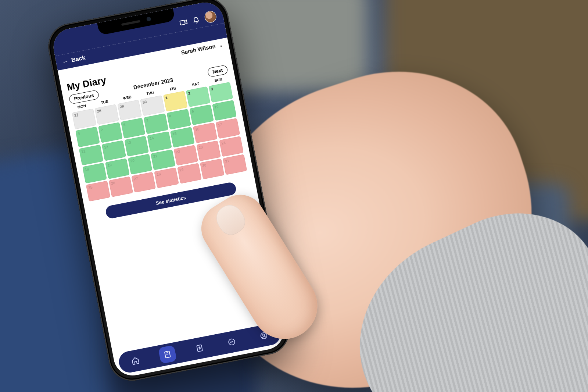  I want to click on tab-diary, so click(168, 354).